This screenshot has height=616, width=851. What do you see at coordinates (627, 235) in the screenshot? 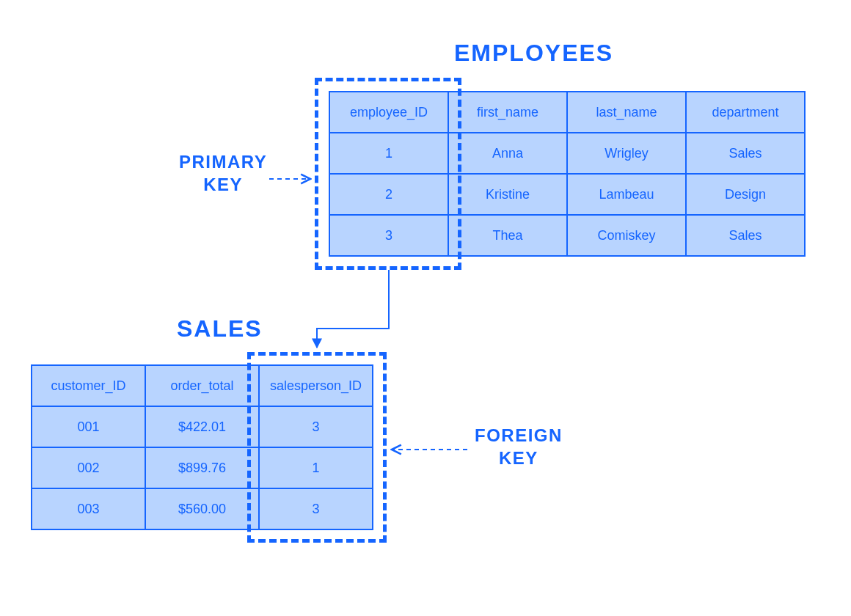
I see `cell: Comiskey` at bounding box center [627, 235].